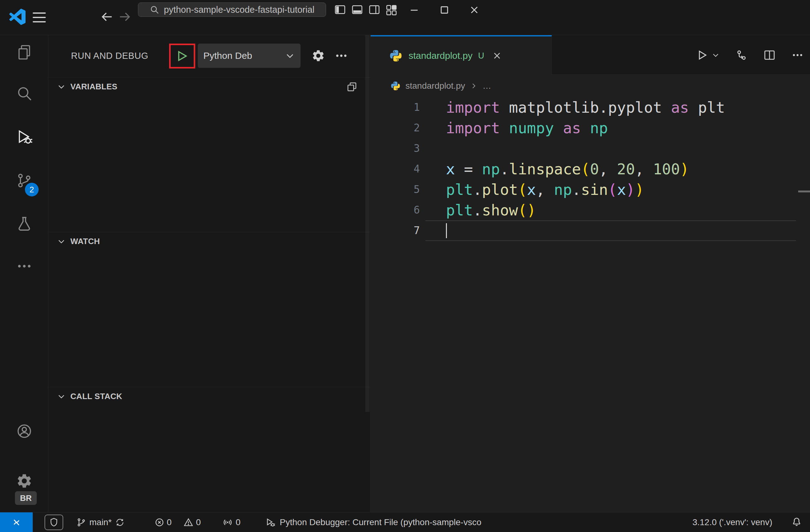 The width and height of the screenshot is (810, 532). Describe the element at coordinates (798, 55) in the screenshot. I see `editor-more-actions-icon` at that location.